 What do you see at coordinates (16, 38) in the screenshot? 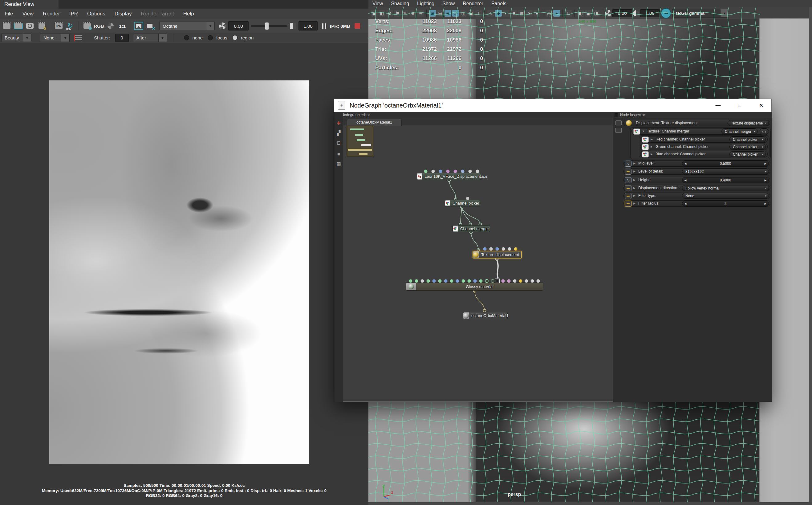
I see `pass-dropdown: Beauty ▼` at bounding box center [16, 38].